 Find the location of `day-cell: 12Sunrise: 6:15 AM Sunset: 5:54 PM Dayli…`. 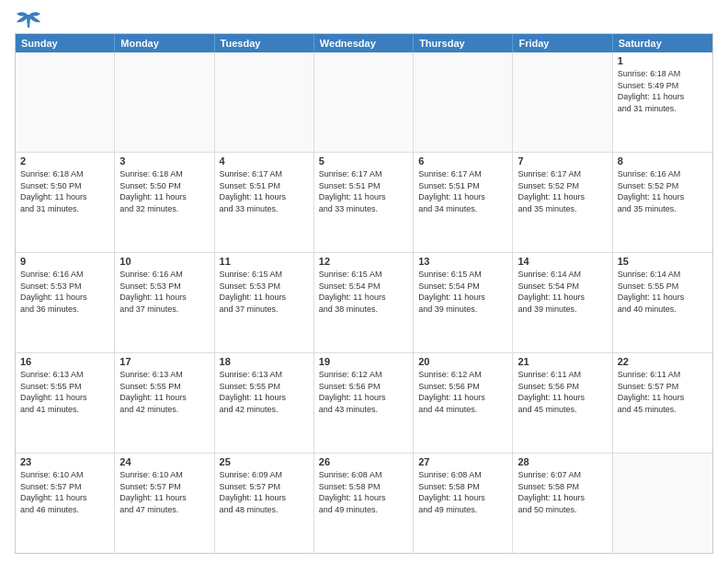

day-cell: 12Sunrise: 6:15 AM Sunset: 5:54 PM Dayli… is located at coordinates (364, 303).